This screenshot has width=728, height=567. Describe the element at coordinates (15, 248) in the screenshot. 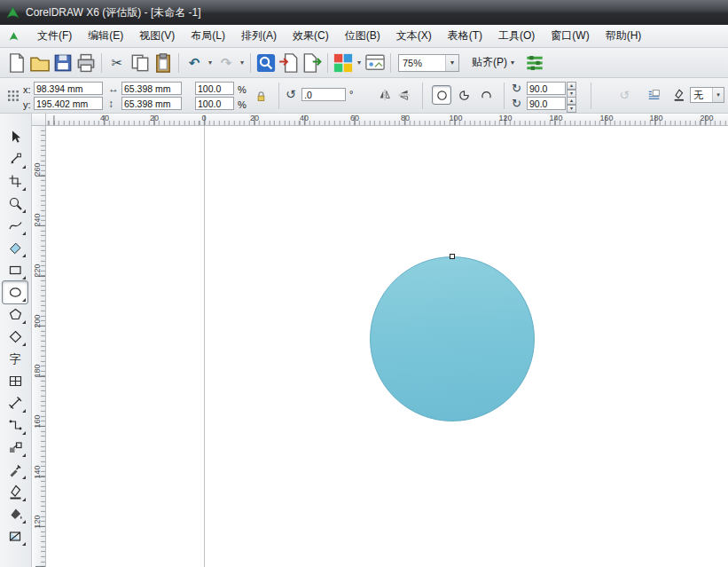

I see `smart-fill-tool` at that location.